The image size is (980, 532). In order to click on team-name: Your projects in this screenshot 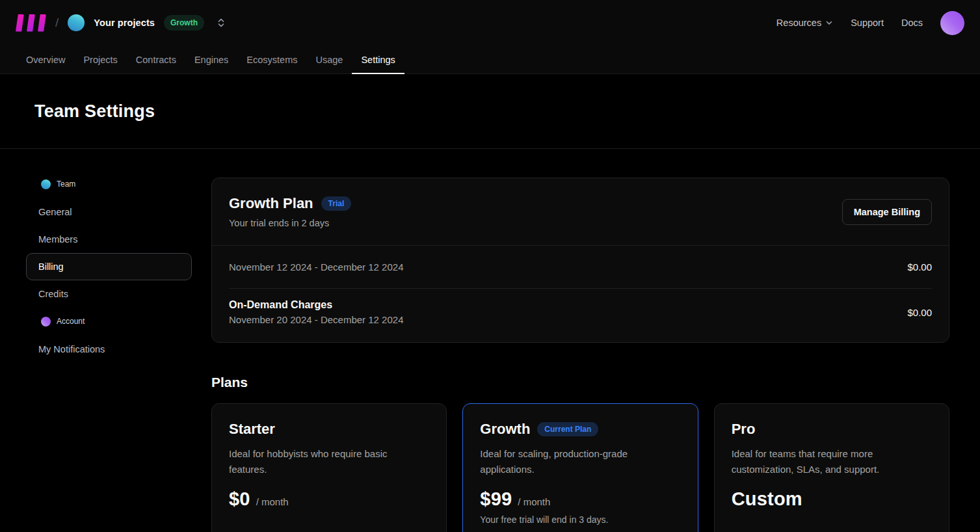, I will do `click(124, 23)`.